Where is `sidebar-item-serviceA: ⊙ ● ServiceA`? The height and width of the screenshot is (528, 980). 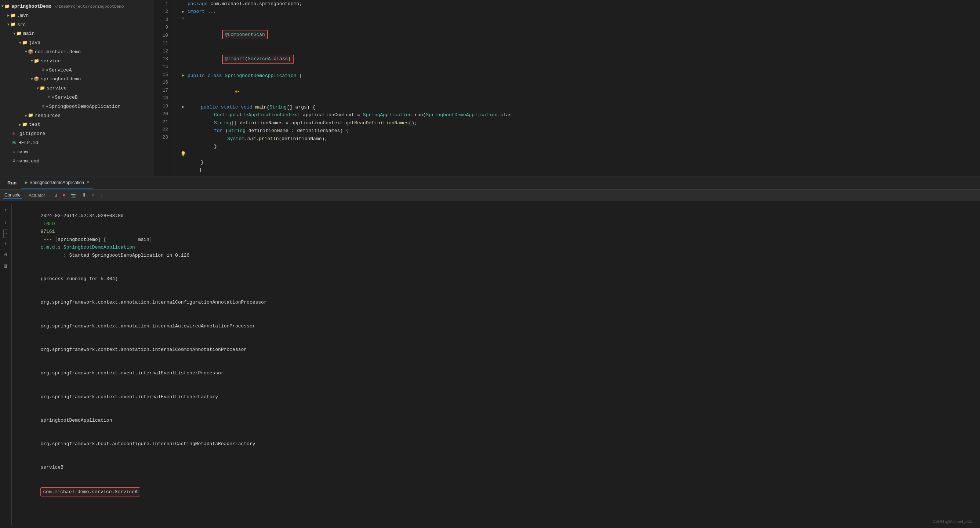
sidebar-item-serviceA: ⊙ ● ServiceA is located at coordinates (77, 71).